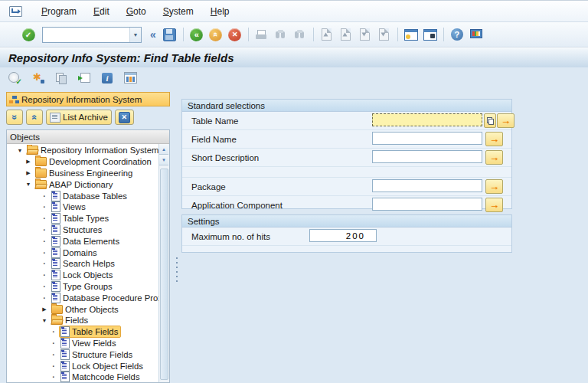 This screenshot has height=383, width=588. What do you see at coordinates (427, 119) in the screenshot?
I see `table-name-input` at bounding box center [427, 119].